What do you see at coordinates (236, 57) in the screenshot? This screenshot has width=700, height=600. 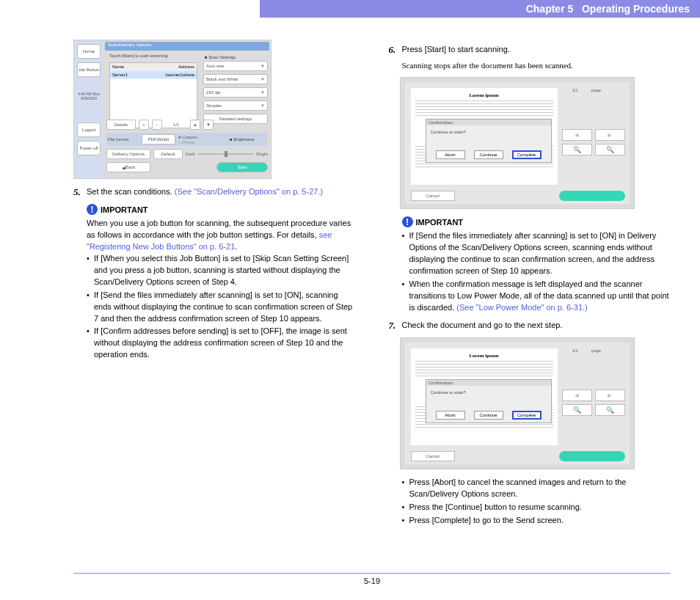 I see `scan-settings-label: ■ Scan Settings` at bounding box center [236, 57].